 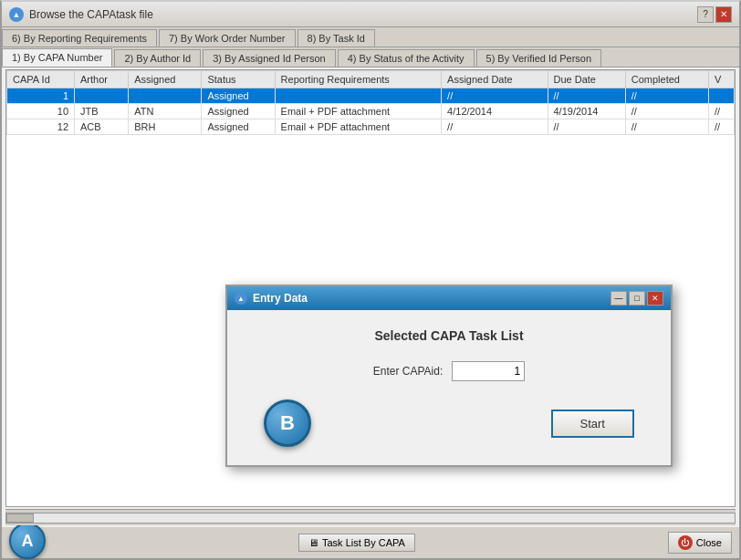 I want to click on dialog-minimize-button: —, so click(x=619, y=298).